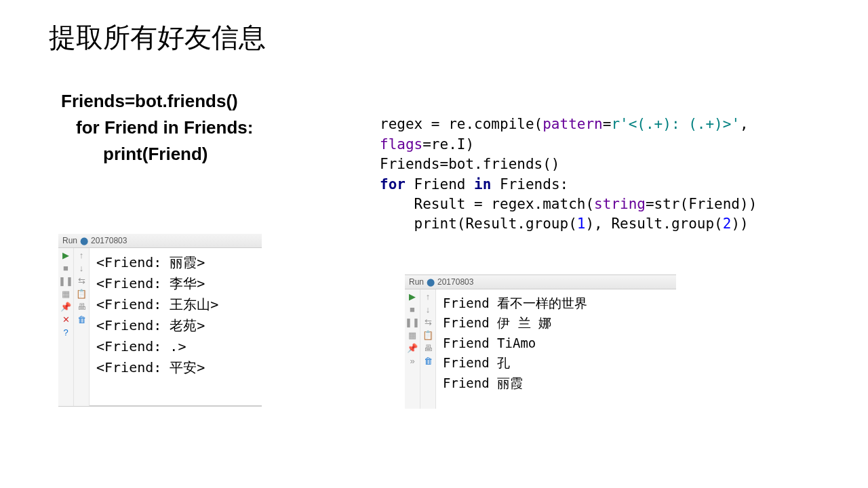 This screenshot has width=868, height=488. What do you see at coordinates (556, 349) in the screenshot?
I see `console-output-2: Friend 看不一样的世界 Friend 伊 兰 娜 Friend TiAmo…` at bounding box center [556, 349].